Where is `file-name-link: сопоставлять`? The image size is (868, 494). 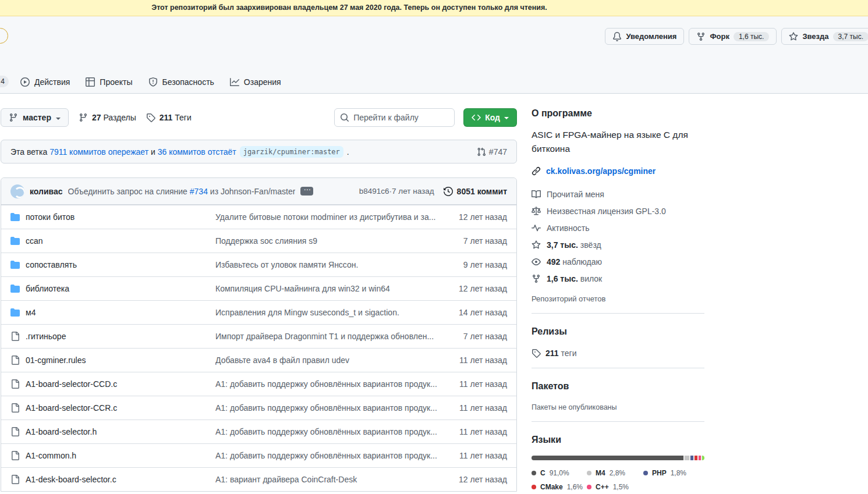
file-name-link: сопоставлять is located at coordinates (51, 265).